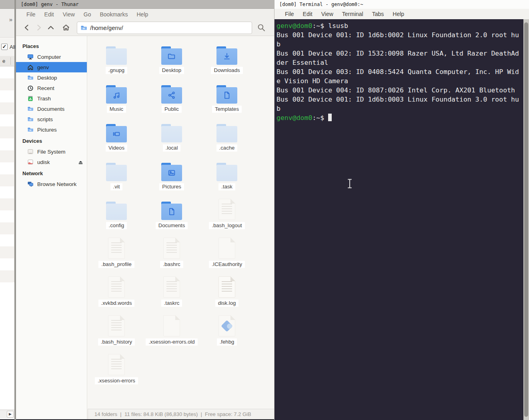  What do you see at coordinates (51, 152) in the screenshot?
I see `sidebar-item-file-system: File System` at bounding box center [51, 152].